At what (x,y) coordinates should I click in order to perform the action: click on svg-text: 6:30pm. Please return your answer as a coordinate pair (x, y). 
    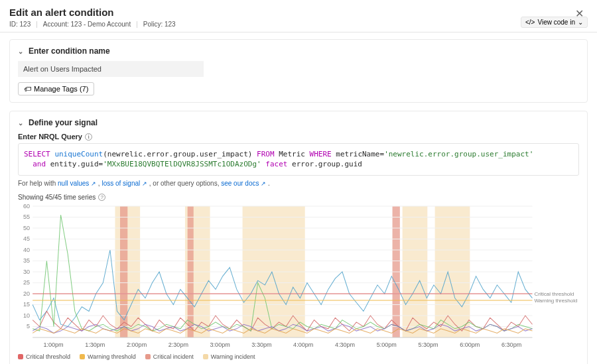
    Looking at the image, I should click on (511, 345).